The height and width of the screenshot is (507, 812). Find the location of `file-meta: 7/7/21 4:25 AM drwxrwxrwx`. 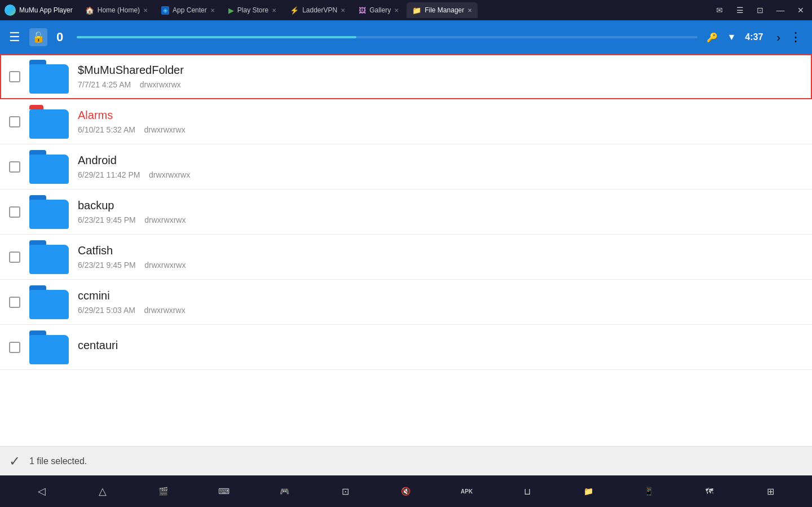

file-meta: 7/7/21 4:25 AM drwxrwxrwx is located at coordinates (440, 85).